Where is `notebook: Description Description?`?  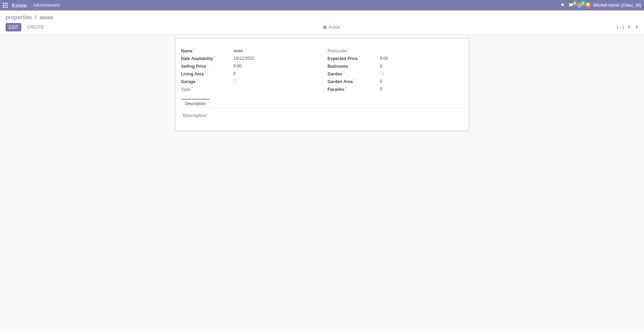 notebook: Description Description? is located at coordinates (322, 110).